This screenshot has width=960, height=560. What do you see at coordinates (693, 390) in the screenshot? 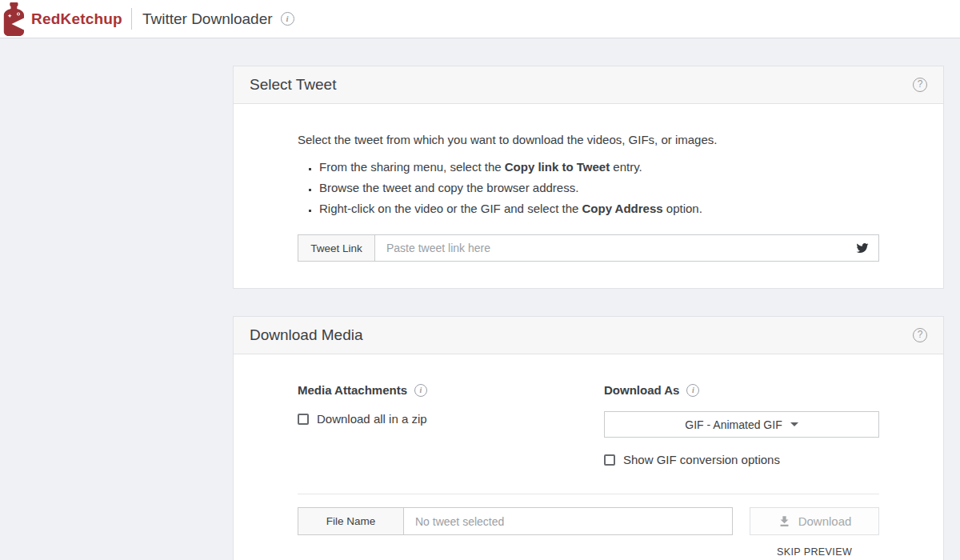
I see `download-as-info-icon` at bounding box center [693, 390].